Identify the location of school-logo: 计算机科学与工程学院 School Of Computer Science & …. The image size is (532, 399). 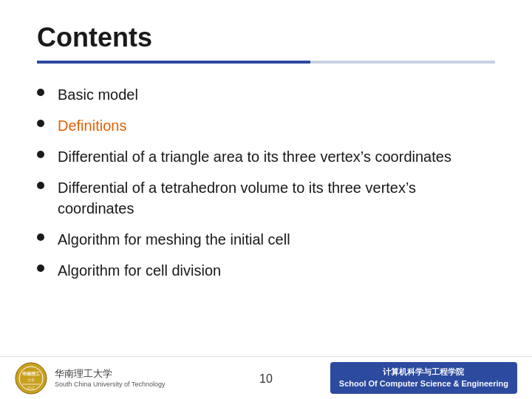
(424, 378).